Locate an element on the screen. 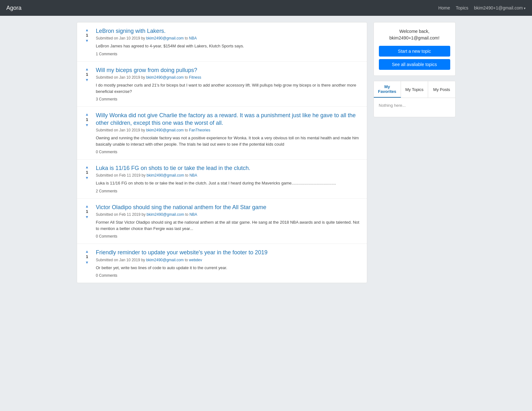 The height and width of the screenshot is (411, 532). topic-comments: 1 Comments is located at coordinates (229, 54).